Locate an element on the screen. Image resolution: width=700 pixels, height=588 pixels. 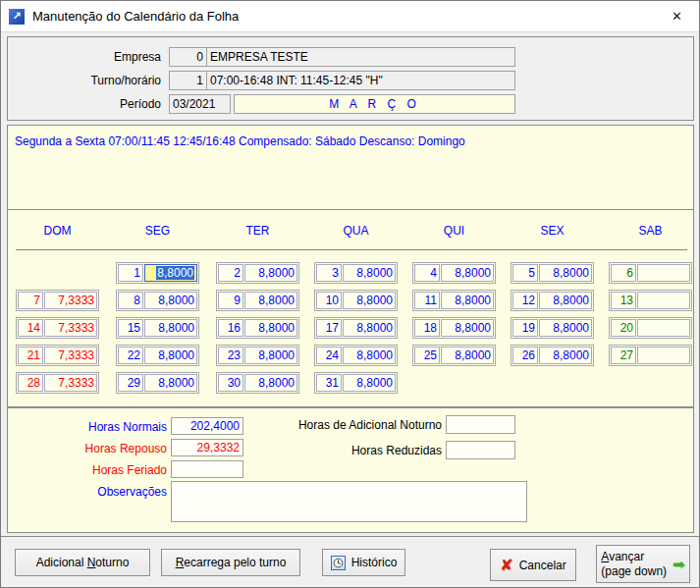
historico-button: Histórico is located at coordinates (363, 562).